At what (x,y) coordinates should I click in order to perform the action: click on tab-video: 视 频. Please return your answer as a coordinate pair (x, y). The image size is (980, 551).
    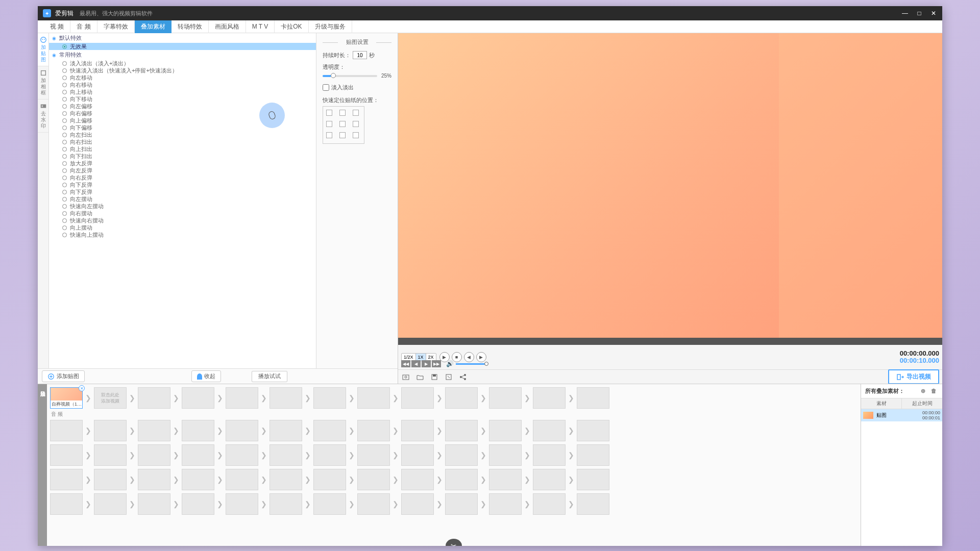
    Looking at the image, I should click on (57, 27).